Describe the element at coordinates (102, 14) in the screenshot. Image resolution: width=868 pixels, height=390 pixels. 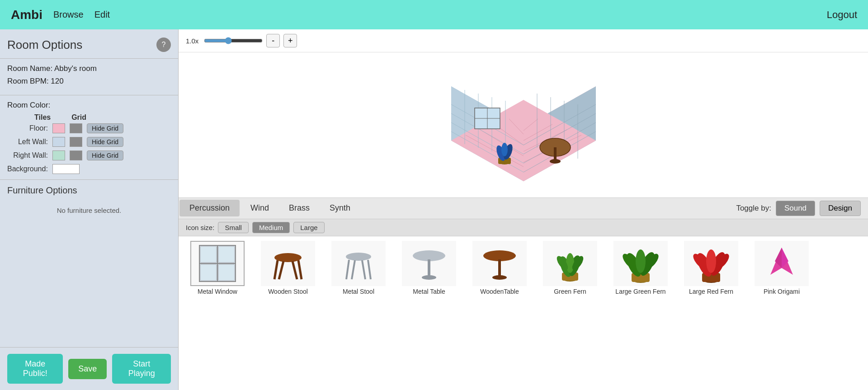
I see `nav-edit: Edit` at that location.